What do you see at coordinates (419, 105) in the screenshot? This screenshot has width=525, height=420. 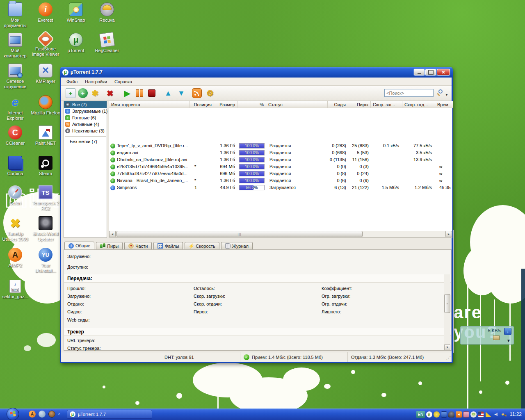 I see `col-up-speed: Скор. отд...` at bounding box center [419, 105].